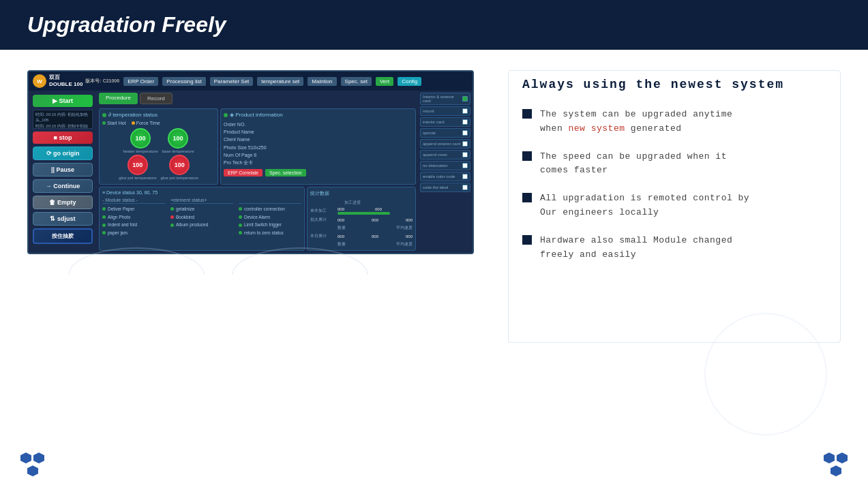  What do you see at coordinates (63, 119) in the screenshot?
I see `log-display: 时间: 20:15 内容: 初始化加热头_105 时间: 20:15 内容: 控…` at bounding box center [63, 119].